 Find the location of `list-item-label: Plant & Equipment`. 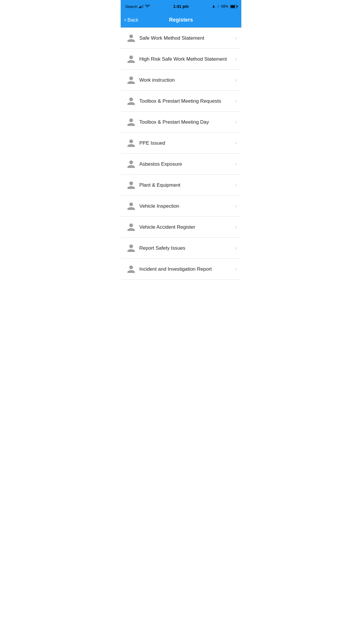

list-item-label: Plant & Equipment is located at coordinates (187, 185).